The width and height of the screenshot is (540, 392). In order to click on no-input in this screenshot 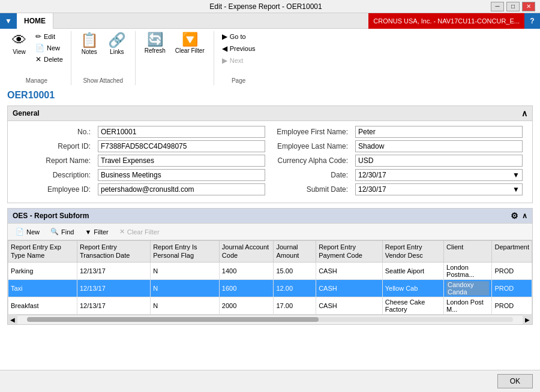, I will do `click(181, 132)`.